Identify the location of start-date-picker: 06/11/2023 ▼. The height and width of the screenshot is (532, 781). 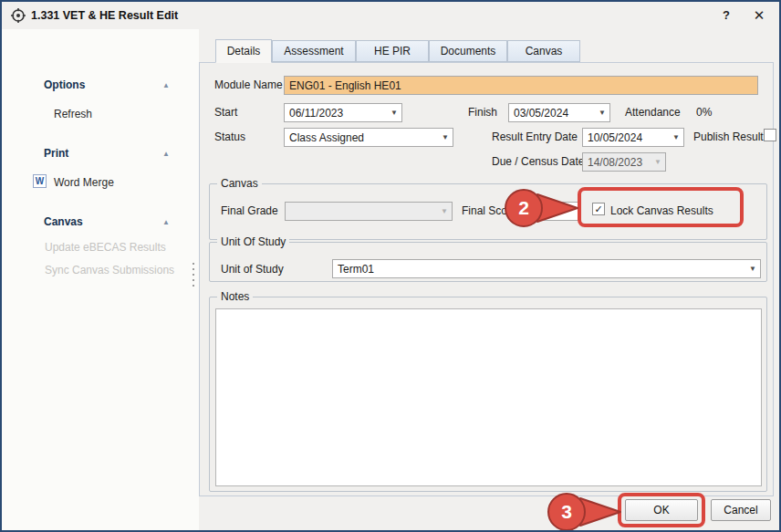
(343, 113).